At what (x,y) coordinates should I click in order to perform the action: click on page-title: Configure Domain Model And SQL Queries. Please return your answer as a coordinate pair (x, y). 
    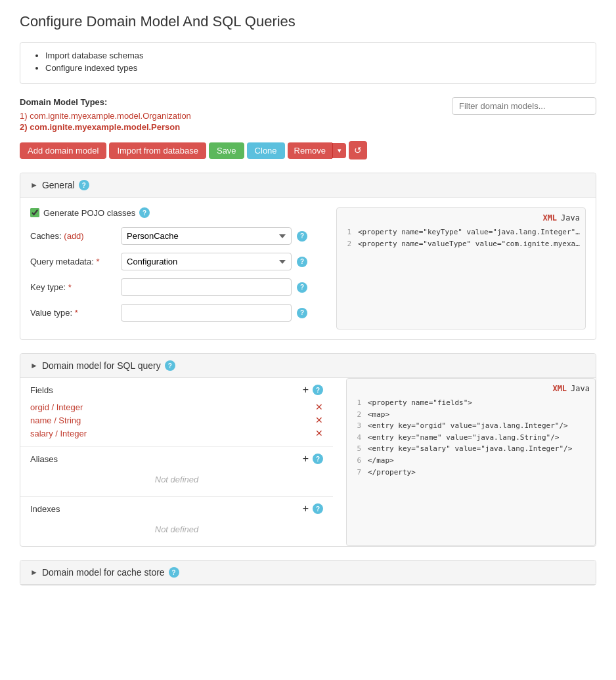
    Looking at the image, I should click on (308, 22).